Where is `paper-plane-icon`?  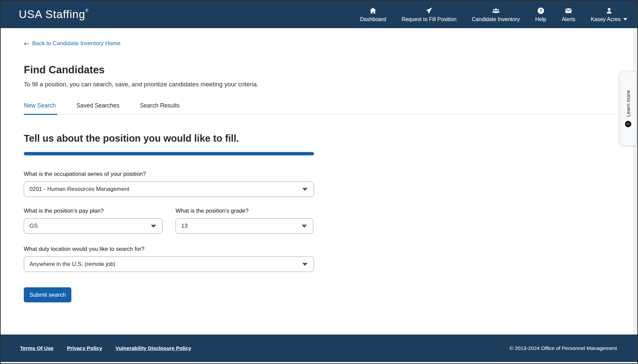
paper-plane-icon is located at coordinates (429, 11).